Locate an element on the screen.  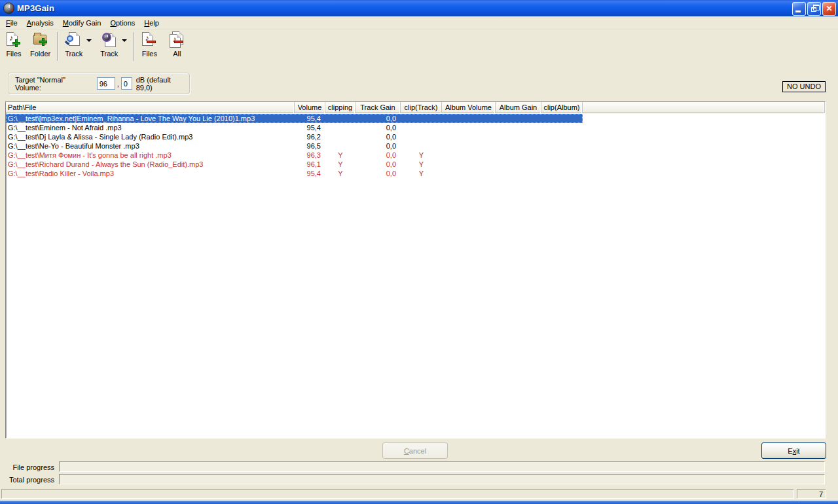
track-analysis-button: Track is located at coordinates (73, 45).